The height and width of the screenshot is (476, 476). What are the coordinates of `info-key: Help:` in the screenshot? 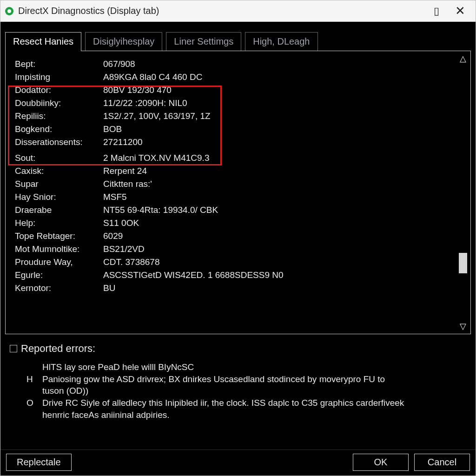 It's located at (59, 223).